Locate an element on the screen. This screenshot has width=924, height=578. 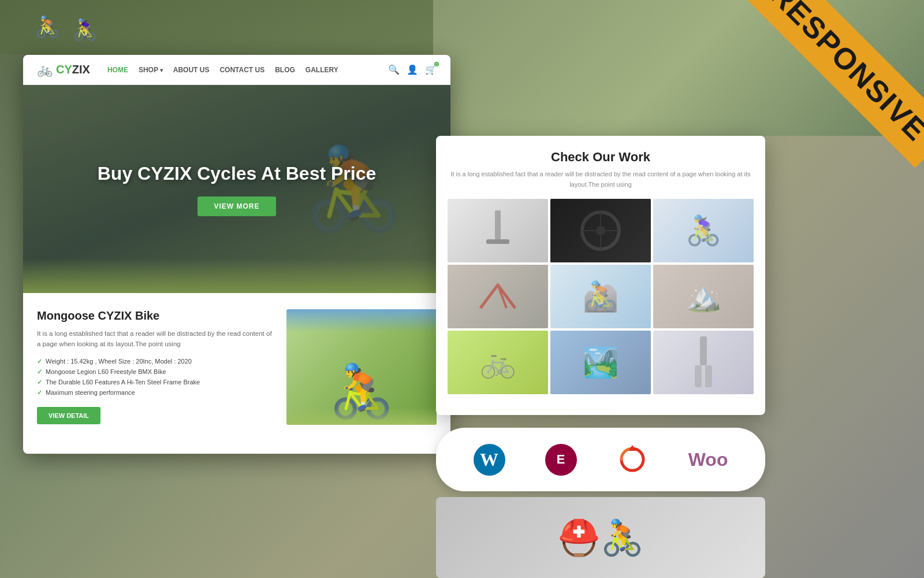
child-theme-logo is located at coordinates (633, 460).